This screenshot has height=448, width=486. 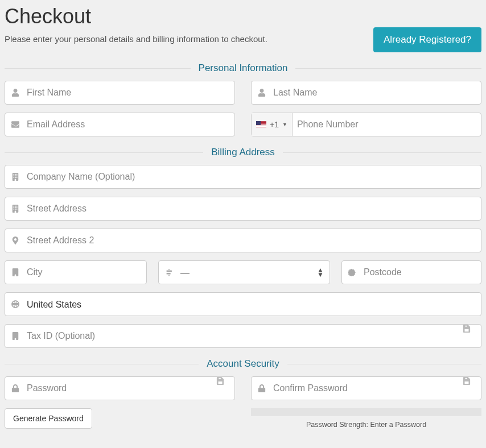 What do you see at coordinates (274, 125) in the screenshot?
I see `phone-prefix-label: +1` at bounding box center [274, 125].